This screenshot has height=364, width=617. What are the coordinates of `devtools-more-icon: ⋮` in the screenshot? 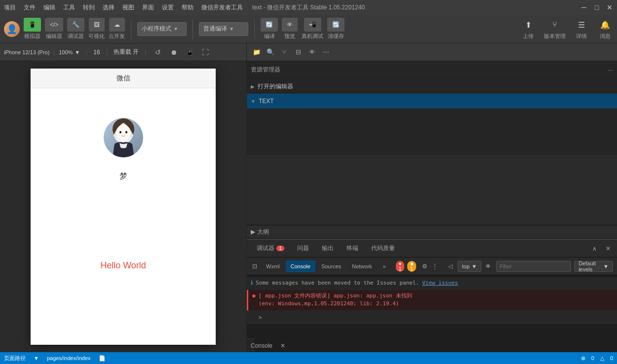 It's located at (435, 266).